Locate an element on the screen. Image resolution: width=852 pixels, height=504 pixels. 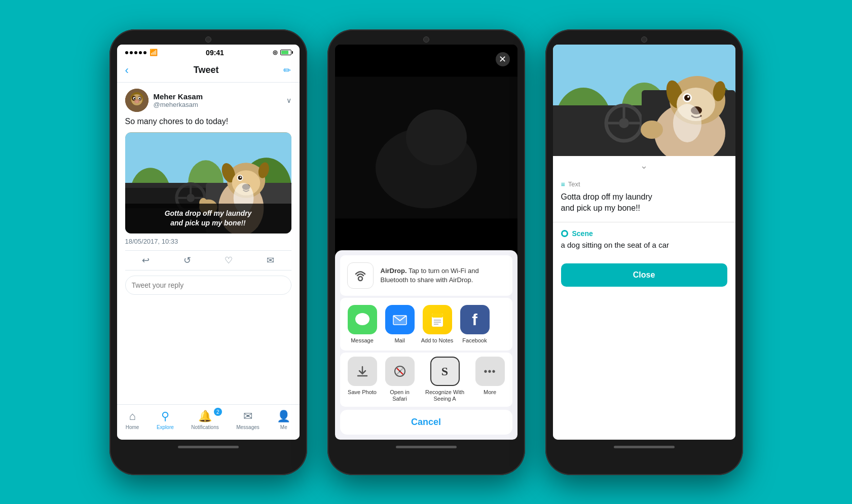
tab-me: 👤 Me is located at coordinates (284, 420).